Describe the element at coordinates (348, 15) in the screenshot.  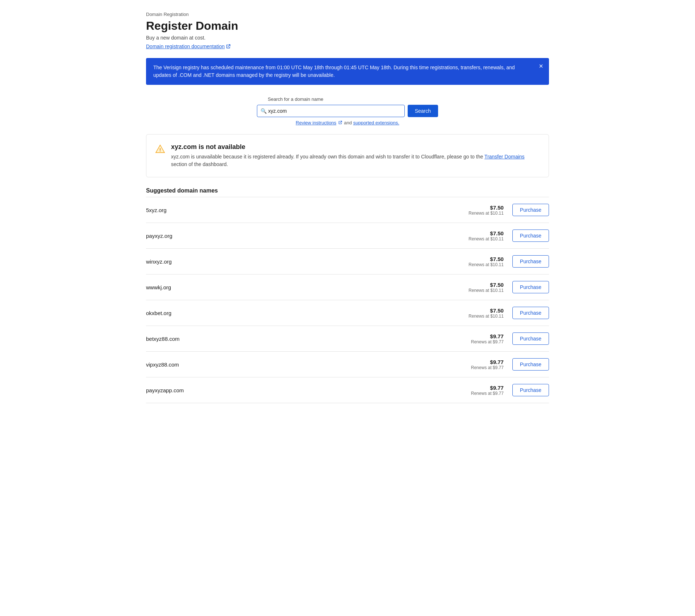
I see `breadcrumb: Domain Registration` at that location.